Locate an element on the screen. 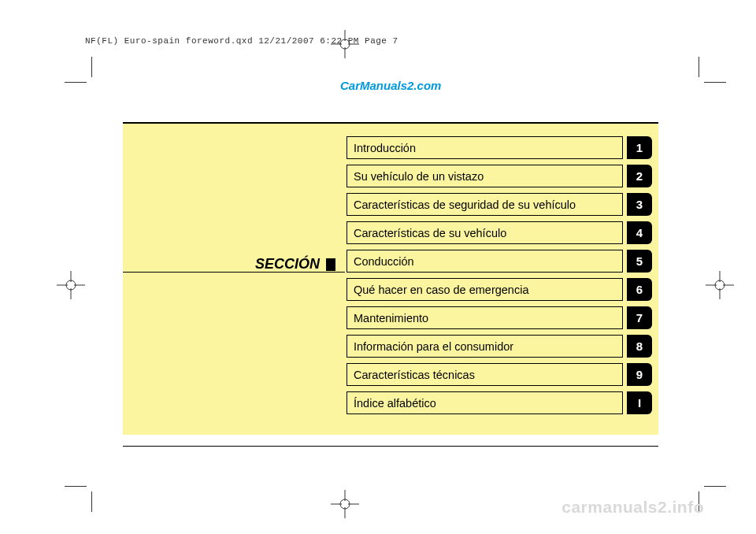 The image size is (756, 534). toc-item: Características de seguridad de su vehíc… is located at coordinates (499, 205).